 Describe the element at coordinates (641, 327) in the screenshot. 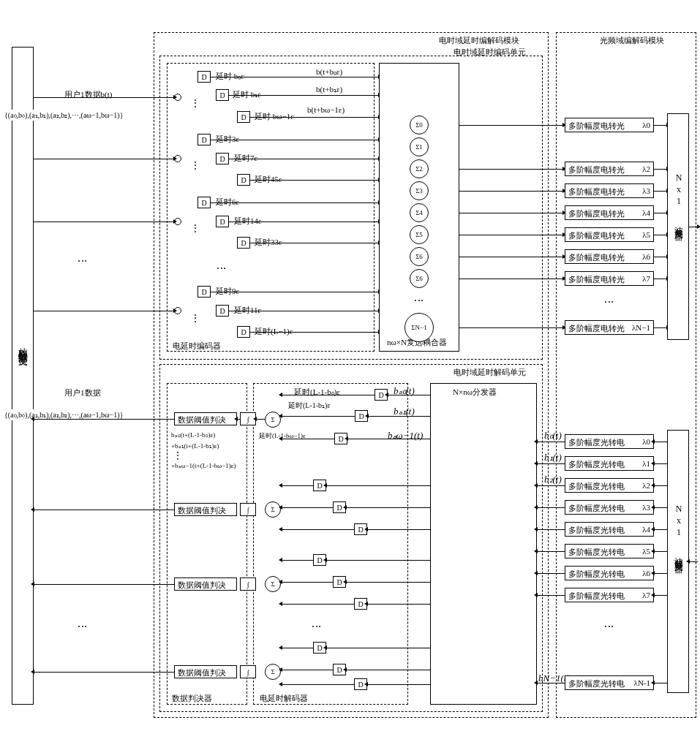

I see `lamN1: λN−1` at that location.